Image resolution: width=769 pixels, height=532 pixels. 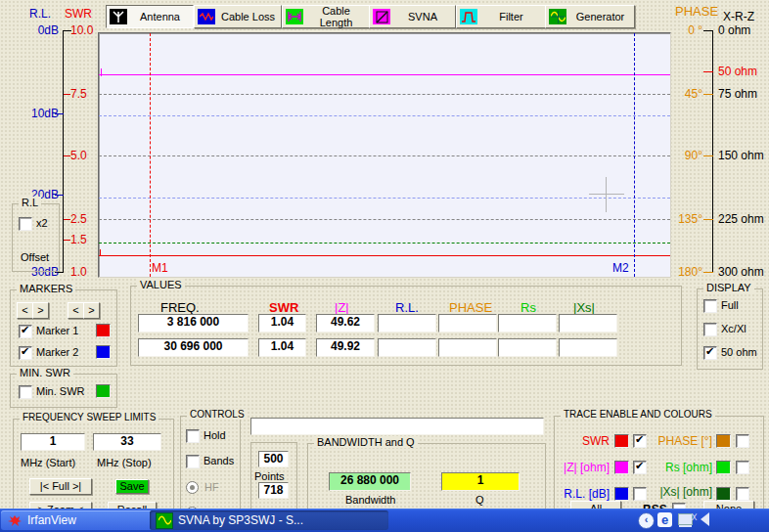 I want to click on m1-rl-value, so click(x=407, y=323).